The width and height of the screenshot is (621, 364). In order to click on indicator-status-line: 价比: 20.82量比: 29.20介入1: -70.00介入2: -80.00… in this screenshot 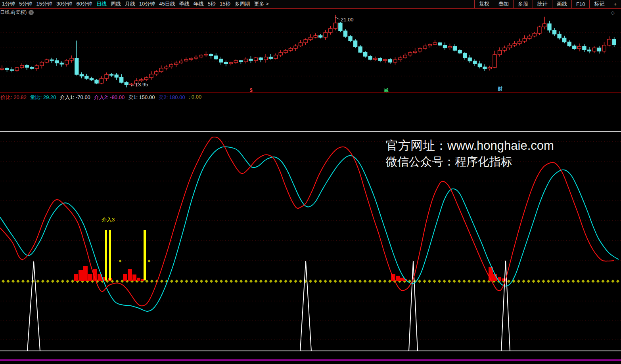, I will do `click(103, 97)`.